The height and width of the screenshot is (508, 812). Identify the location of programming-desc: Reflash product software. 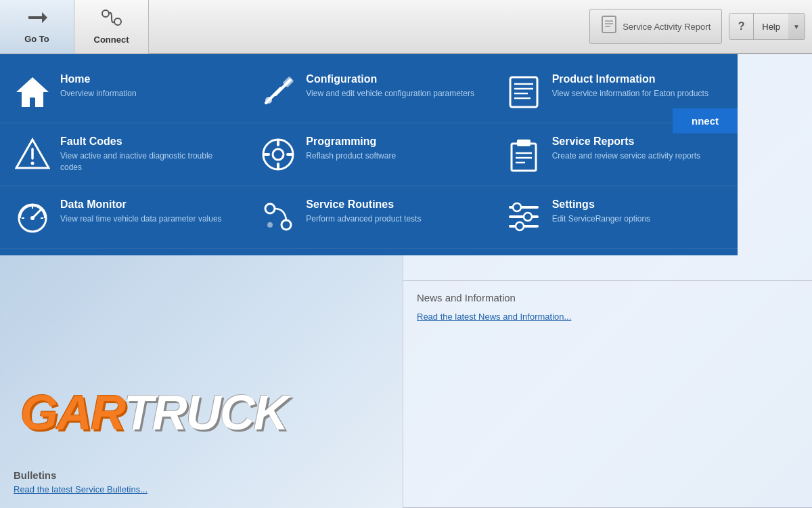
(351, 156).